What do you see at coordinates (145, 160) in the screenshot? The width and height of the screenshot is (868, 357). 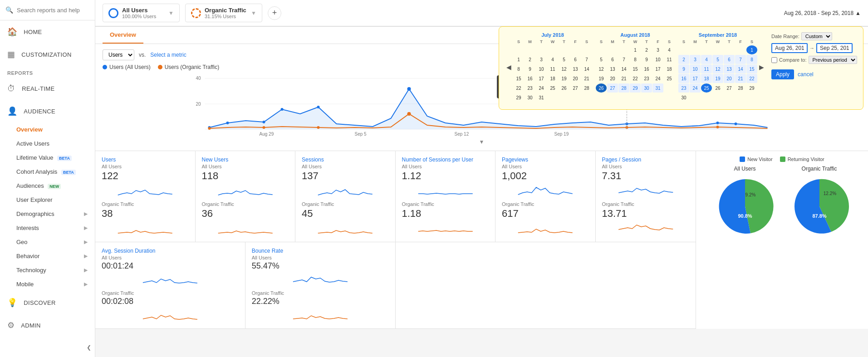 I see `metric-users-title: Users` at bounding box center [145, 160].